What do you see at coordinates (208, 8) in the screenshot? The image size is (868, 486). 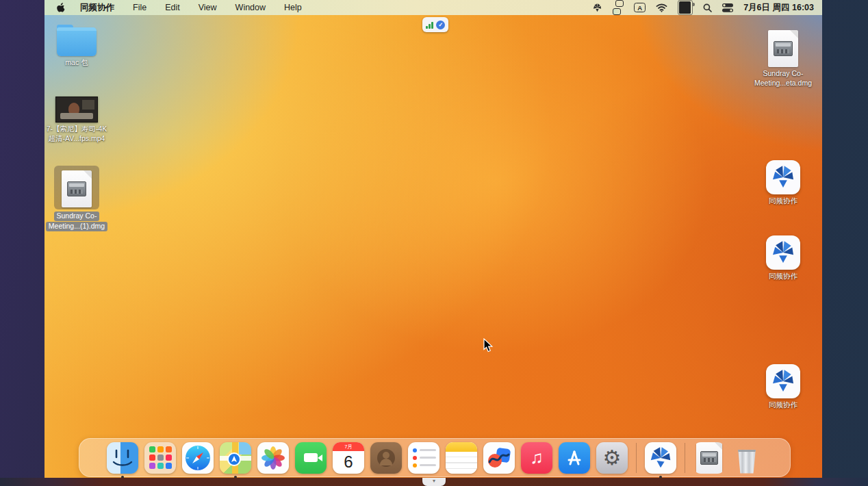 I see `menu-view: View` at bounding box center [208, 8].